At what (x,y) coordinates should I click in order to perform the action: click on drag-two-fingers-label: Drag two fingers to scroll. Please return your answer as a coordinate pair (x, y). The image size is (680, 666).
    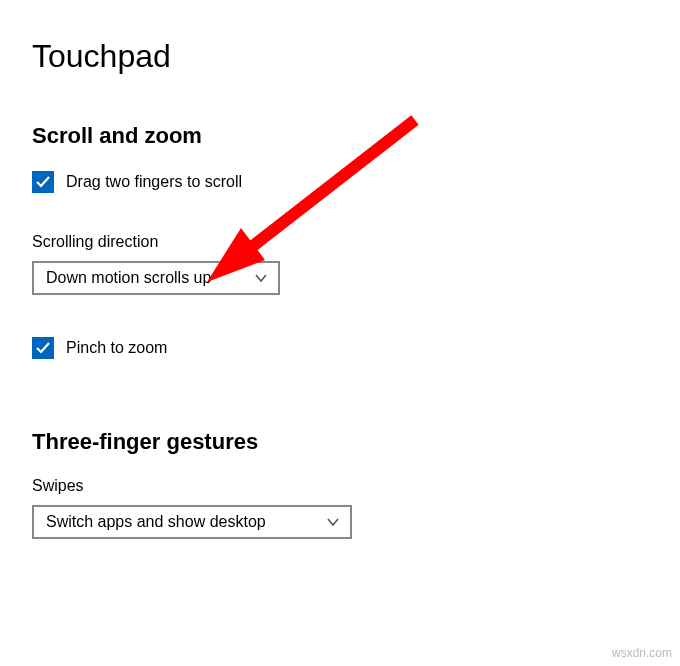
    Looking at the image, I should click on (154, 182).